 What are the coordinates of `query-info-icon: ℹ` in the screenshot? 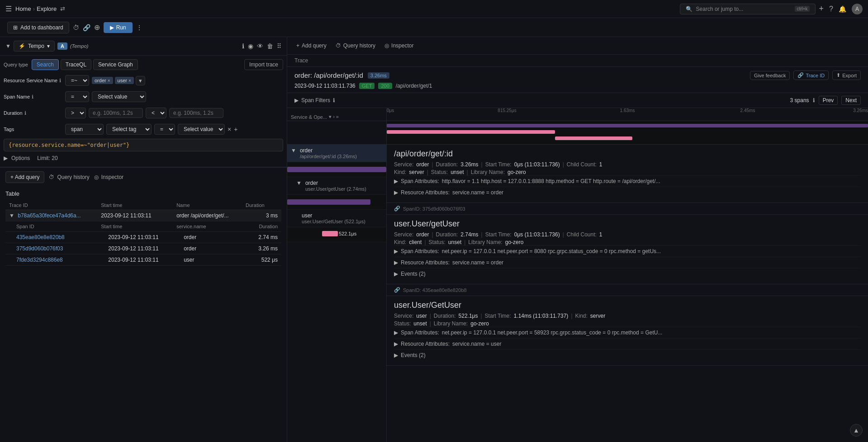 It's located at (243, 46).